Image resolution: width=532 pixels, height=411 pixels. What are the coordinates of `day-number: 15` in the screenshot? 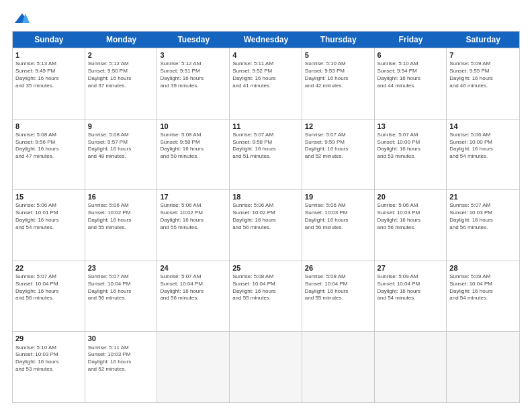 It's located at (48, 197).